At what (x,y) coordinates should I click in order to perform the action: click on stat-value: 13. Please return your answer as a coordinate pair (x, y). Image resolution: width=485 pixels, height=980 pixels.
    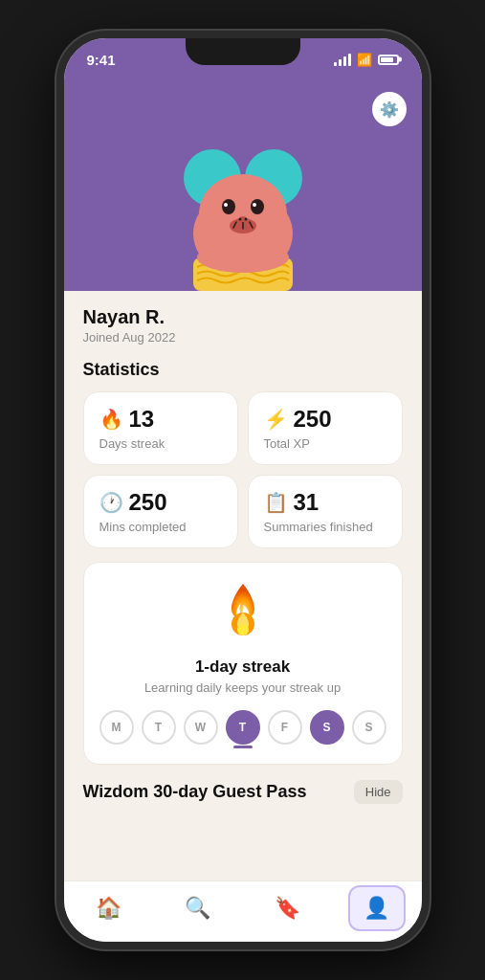
    Looking at the image, I should click on (142, 419).